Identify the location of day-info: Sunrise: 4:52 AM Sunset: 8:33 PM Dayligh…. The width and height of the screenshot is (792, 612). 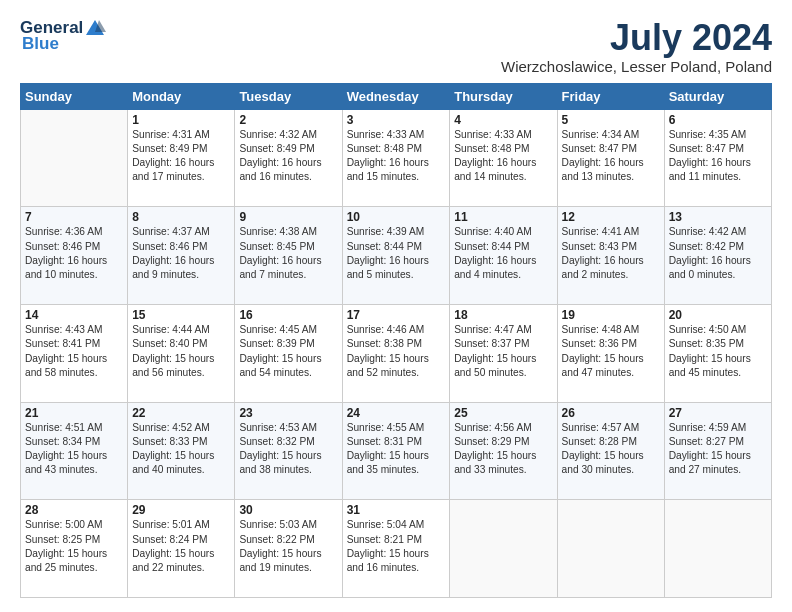
(181, 450).